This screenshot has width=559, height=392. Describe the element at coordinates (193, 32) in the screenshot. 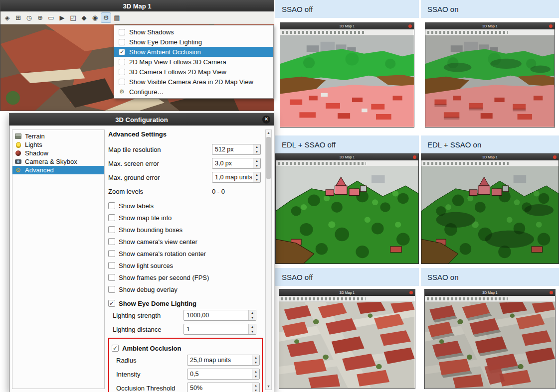

I see `menu-item-show-shadows: Show Shadows` at that location.